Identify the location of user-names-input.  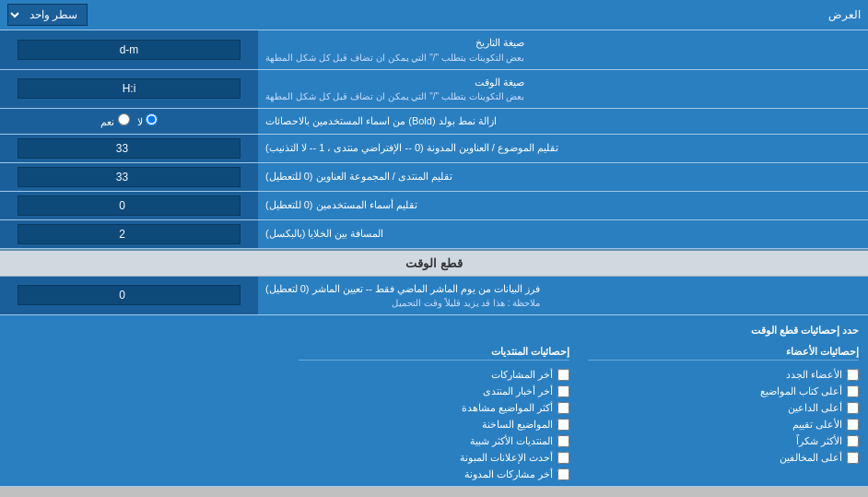
(129, 206).